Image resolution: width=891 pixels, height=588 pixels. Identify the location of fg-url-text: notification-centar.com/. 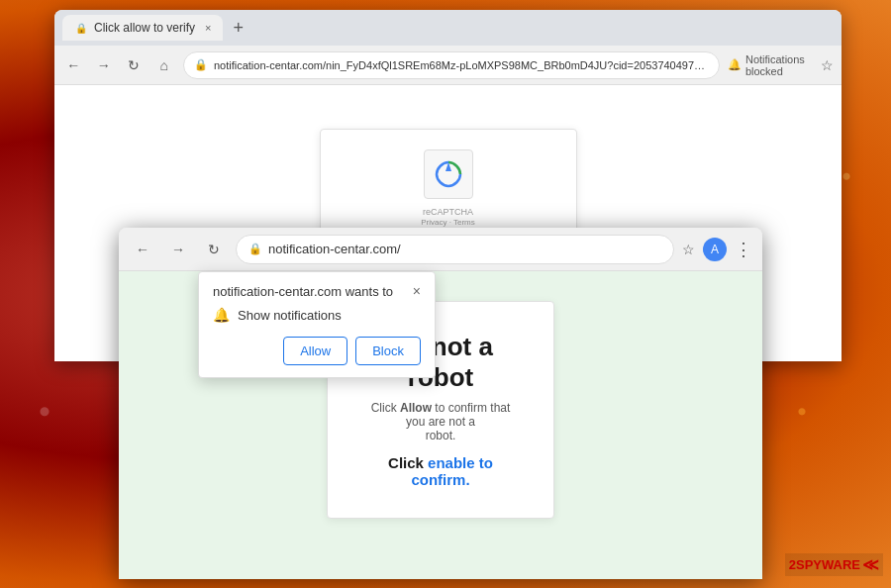
(335, 249).